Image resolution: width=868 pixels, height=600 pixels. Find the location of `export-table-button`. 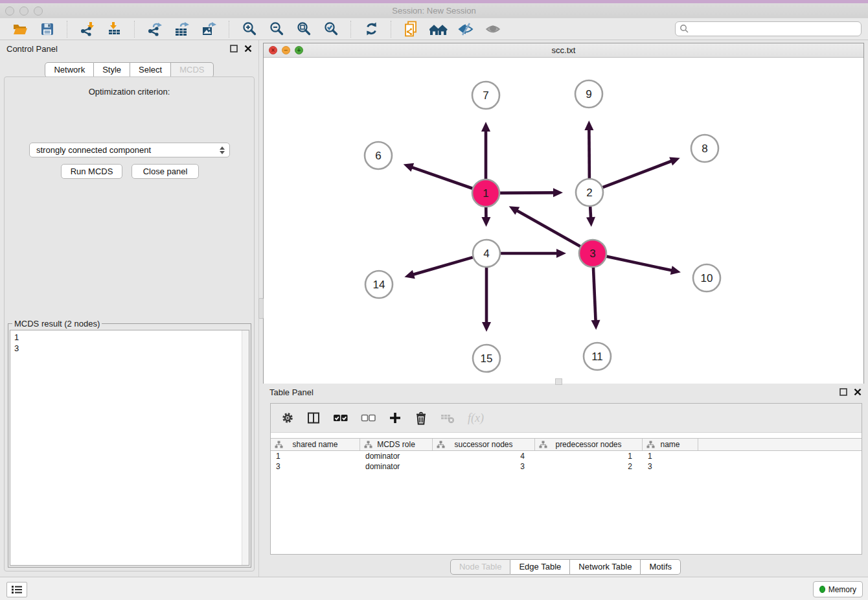

export-table-button is located at coordinates (182, 29).